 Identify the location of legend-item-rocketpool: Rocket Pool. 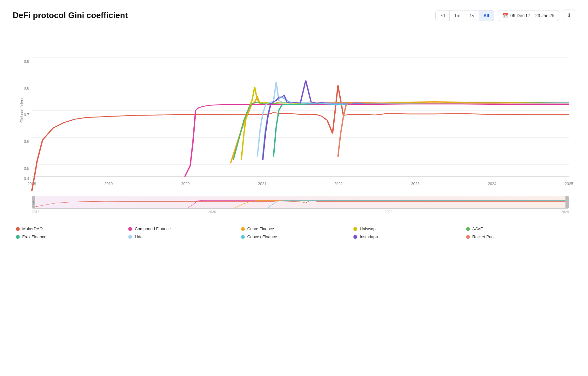
(519, 237).